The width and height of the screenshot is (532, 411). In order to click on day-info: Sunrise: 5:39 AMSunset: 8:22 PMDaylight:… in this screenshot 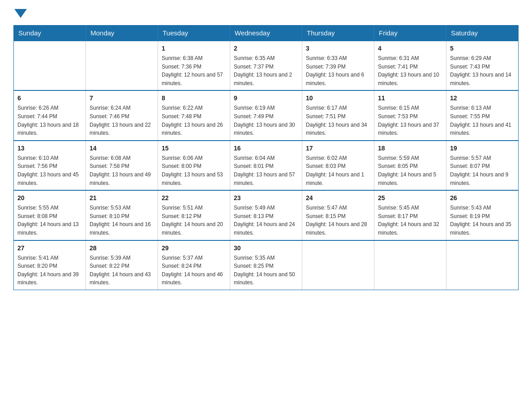, I will do `click(122, 270)`.